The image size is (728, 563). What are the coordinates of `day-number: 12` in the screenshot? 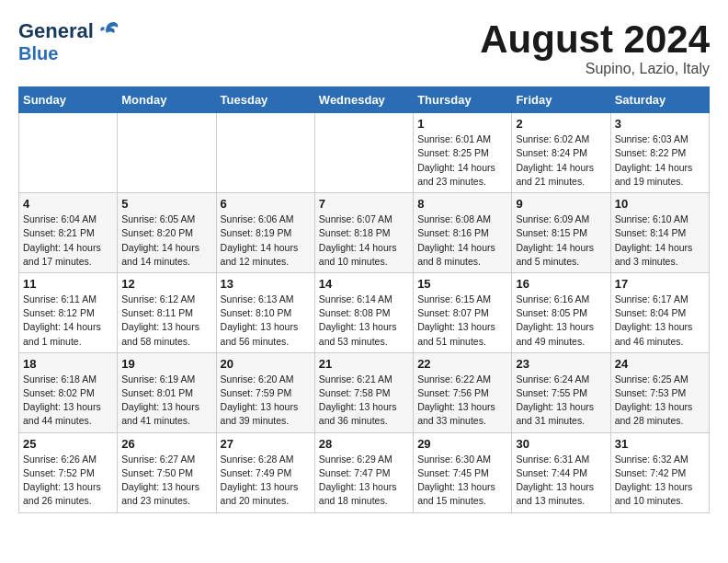 It's located at (166, 283).